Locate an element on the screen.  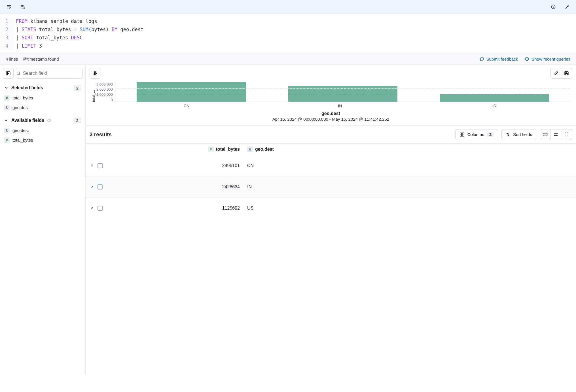
available-fields-header: Available fields 2 is located at coordinates (43, 121).